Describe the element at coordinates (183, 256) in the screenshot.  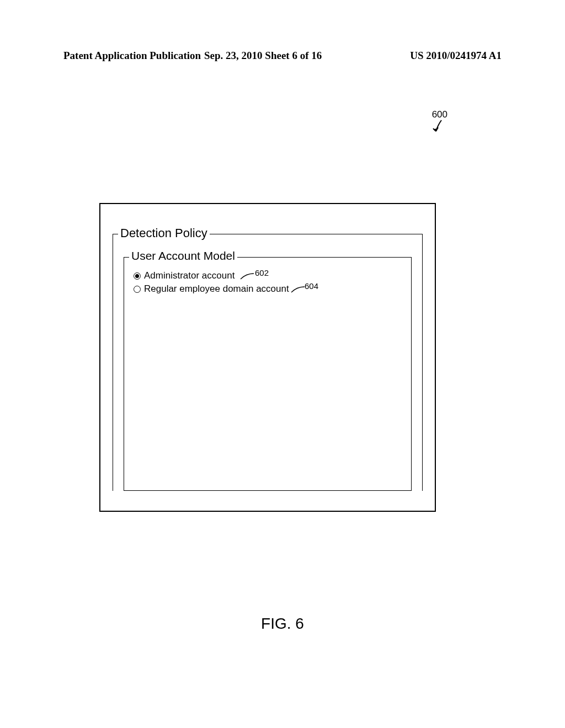
I see `user-account-model-legend: User Account Model` at that location.